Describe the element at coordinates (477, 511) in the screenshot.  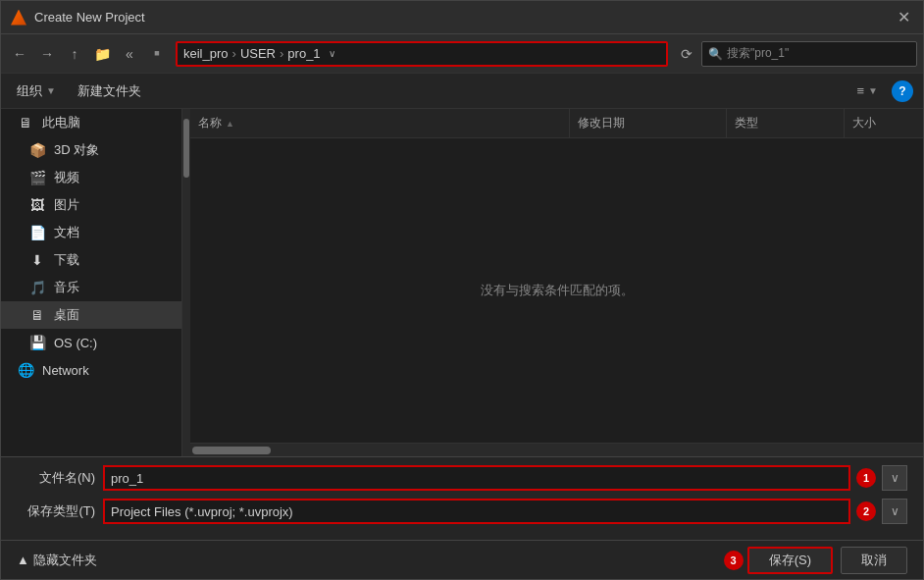
I see `filetype-input` at that location.